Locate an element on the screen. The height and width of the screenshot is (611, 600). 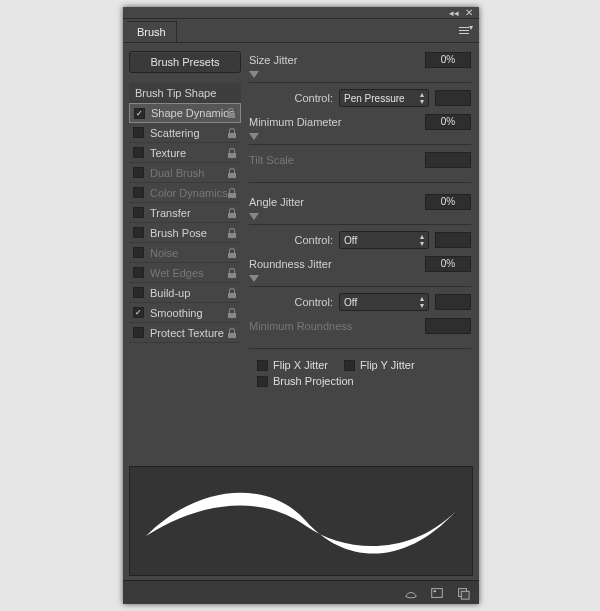
prop-label: Roundness Jitter is located at coordinates (290, 264).